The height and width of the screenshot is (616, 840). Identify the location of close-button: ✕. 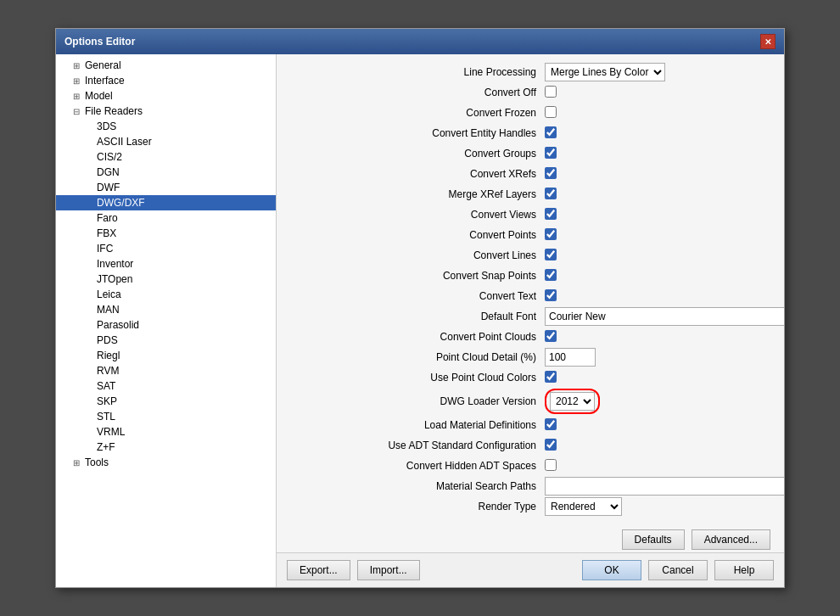
(768, 42).